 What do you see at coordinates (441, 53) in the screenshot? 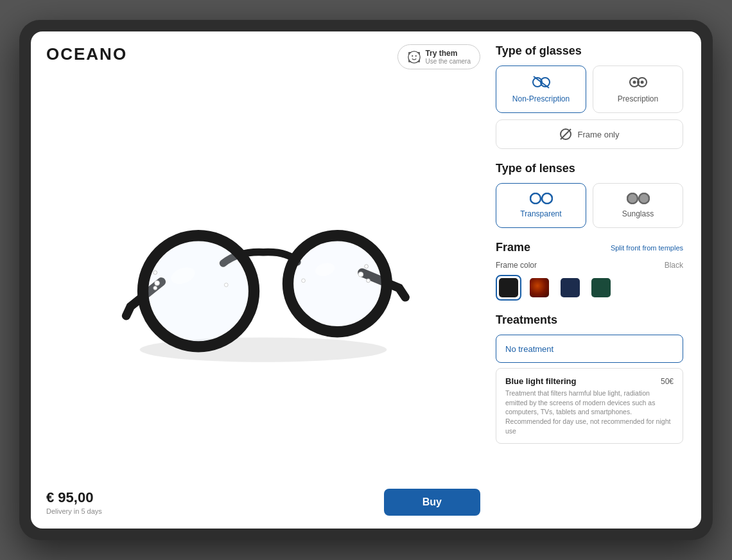
I see `try-them-main-label: Try them` at bounding box center [441, 53].